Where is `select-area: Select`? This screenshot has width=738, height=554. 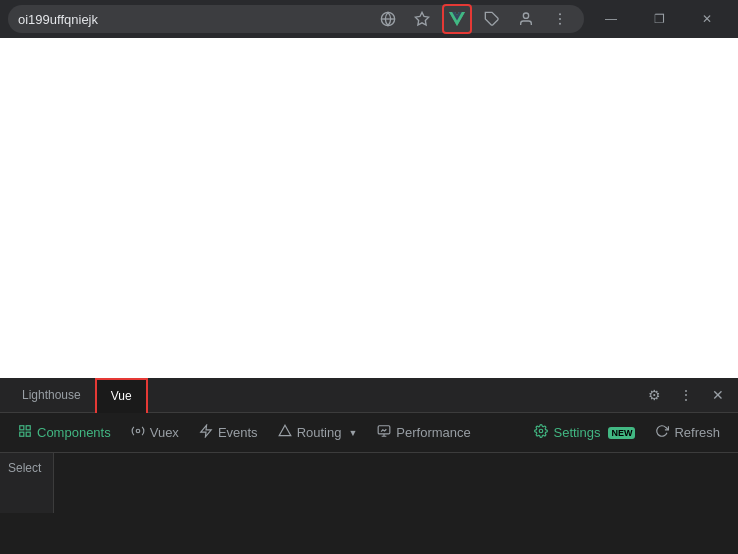
select-area: Select is located at coordinates (27, 483).